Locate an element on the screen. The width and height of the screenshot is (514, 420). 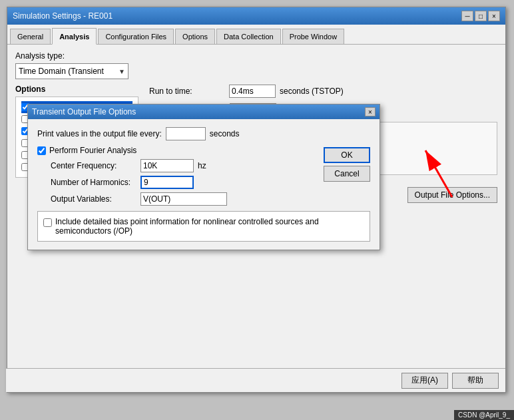
options-title: Options is located at coordinates (77, 89).